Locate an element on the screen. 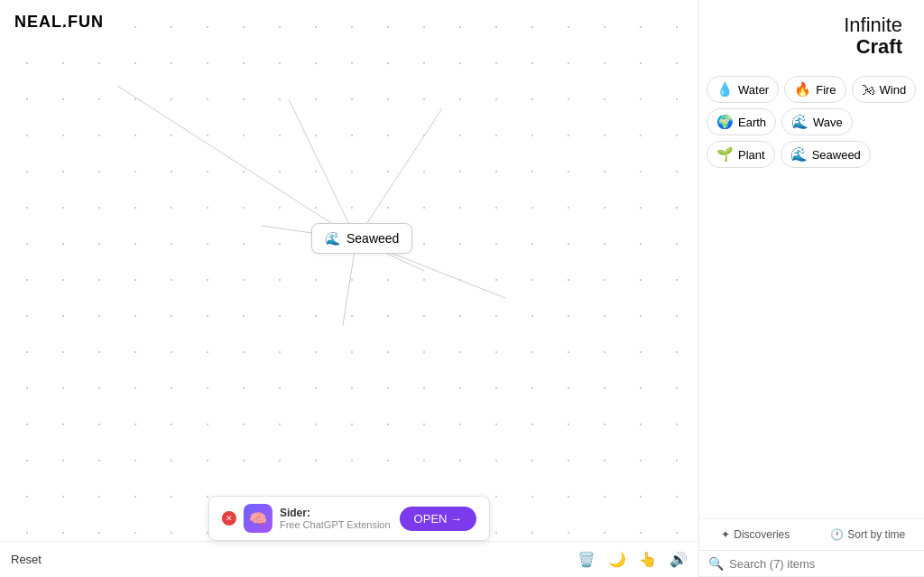  sidebar-tabs: ✦ Discoveries 🕐 Sort by time is located at coordinates (812, 535).